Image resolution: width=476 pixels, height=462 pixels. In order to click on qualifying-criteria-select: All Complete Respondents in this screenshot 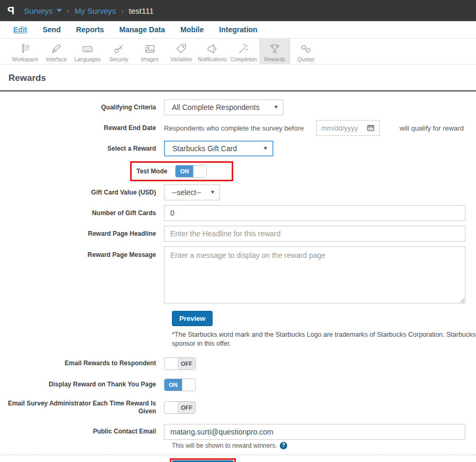, I will do `click(224, 107)`.